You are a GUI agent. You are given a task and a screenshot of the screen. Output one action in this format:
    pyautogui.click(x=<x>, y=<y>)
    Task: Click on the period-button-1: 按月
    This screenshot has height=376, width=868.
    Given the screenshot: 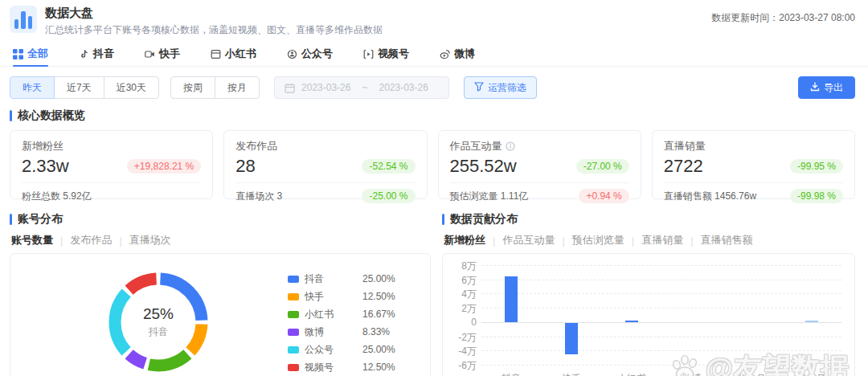 What is the action you would take?
    pyautogui.click(x=237, y=88)
    